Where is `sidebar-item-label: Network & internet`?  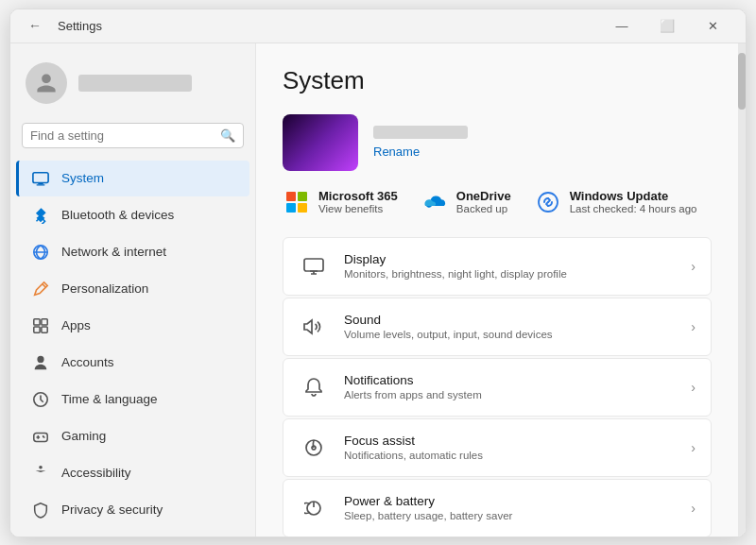
sidebar-item-label: Network & internet is located at coordinates (113, 251).